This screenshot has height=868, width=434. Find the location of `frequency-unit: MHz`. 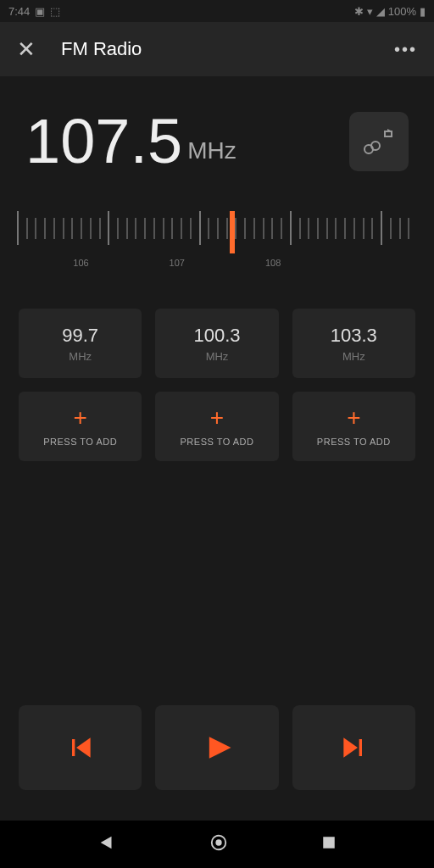

frequency-unit: MHz is located at coordinates (212, 151).